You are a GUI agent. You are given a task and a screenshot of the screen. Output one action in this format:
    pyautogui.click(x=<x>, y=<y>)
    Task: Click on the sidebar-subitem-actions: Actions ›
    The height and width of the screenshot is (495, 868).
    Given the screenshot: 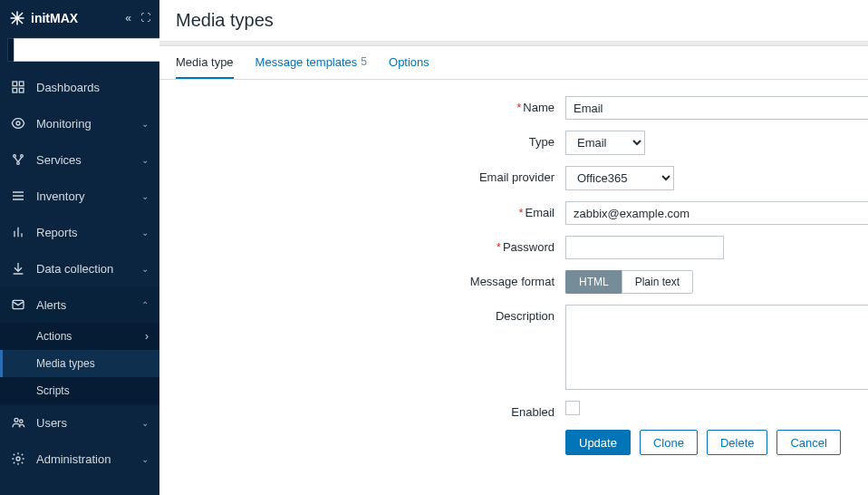 What is the action you would take?
    pyautogui.click(x=80, y=336)
    